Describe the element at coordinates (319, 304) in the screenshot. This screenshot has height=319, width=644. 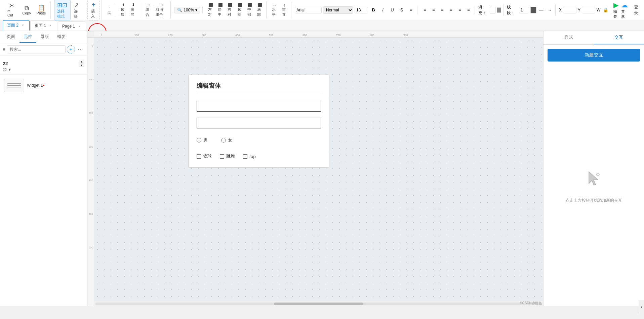
I see `scrollbar-track` at that location.